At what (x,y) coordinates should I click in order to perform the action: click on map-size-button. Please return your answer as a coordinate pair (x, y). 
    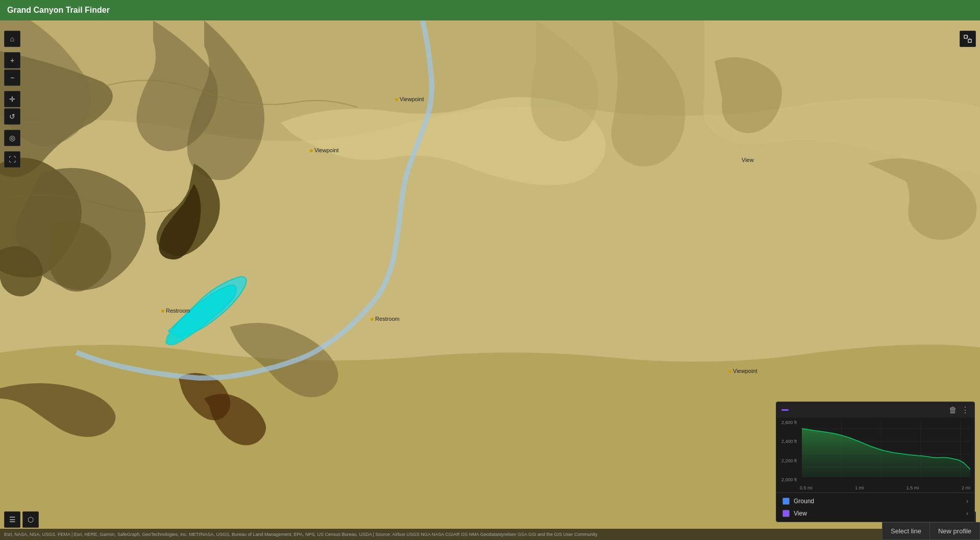
    Looking at the image, I should click on (968, 39).